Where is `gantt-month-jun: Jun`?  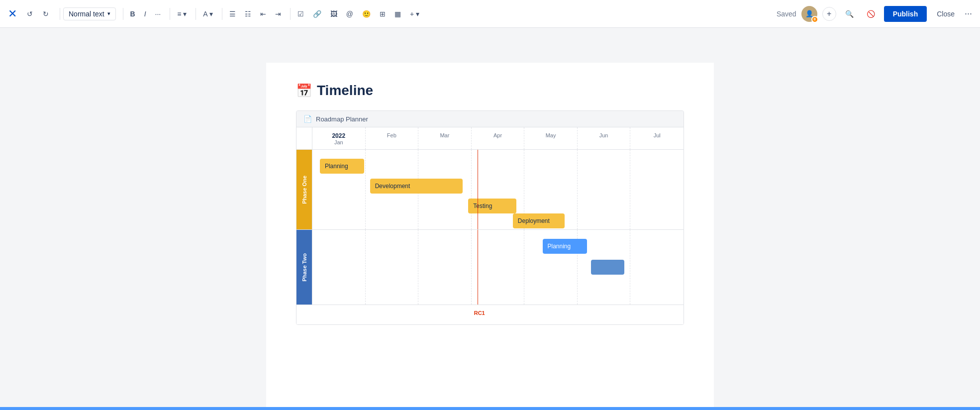
gantt-month-jun: Jun is located at coordinates (604, 138).